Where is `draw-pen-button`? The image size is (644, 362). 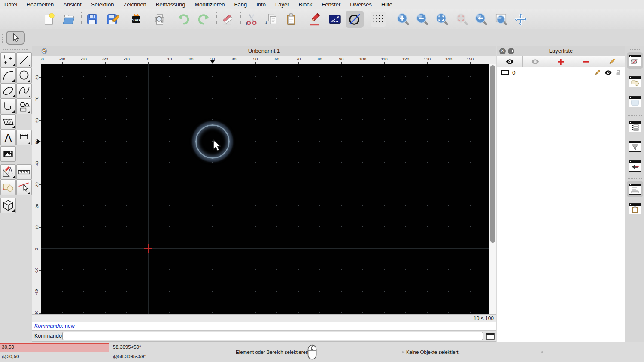 draw-pen-button is located at coordinates (315, 19).